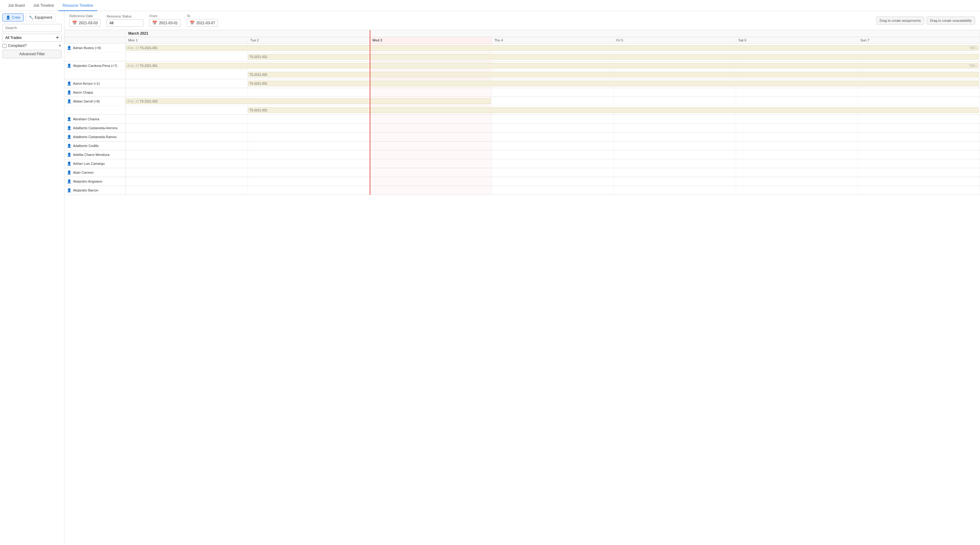  Describe the element at coordinates (552, 65) in the screenshot. I see `assignment-bar: ‹ Feb. 24TS-2021-001TBD ›` at that location.